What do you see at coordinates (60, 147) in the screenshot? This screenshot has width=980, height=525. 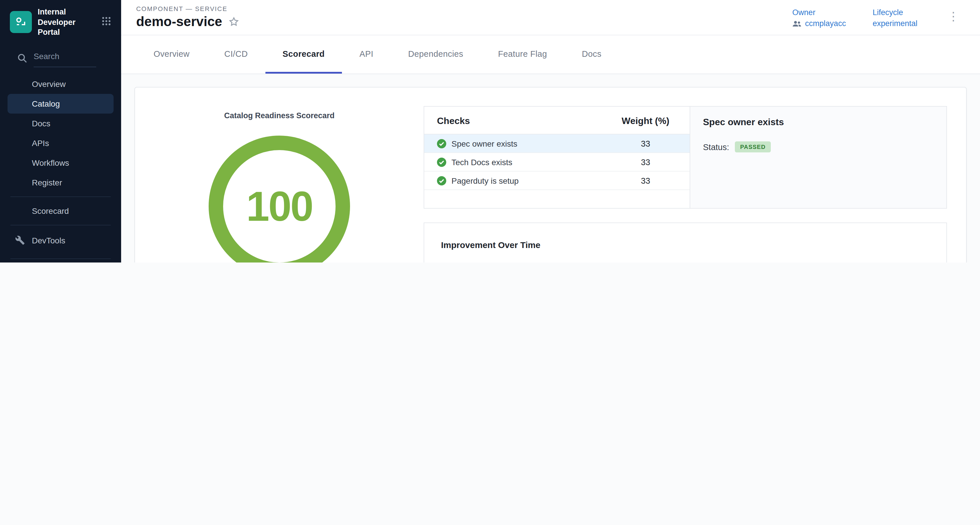 I see `sidebar-nav: Overview Catalog Docs APIs Workflows Reg…` at bounding box center [60, 147].